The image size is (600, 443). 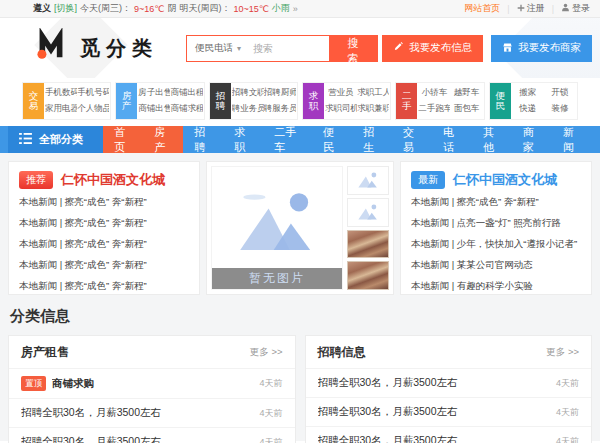 What do you see at coordinates (203, 140) in the screenshot?
I see `nav-item: 招聘` at bounding box center [203, 140].